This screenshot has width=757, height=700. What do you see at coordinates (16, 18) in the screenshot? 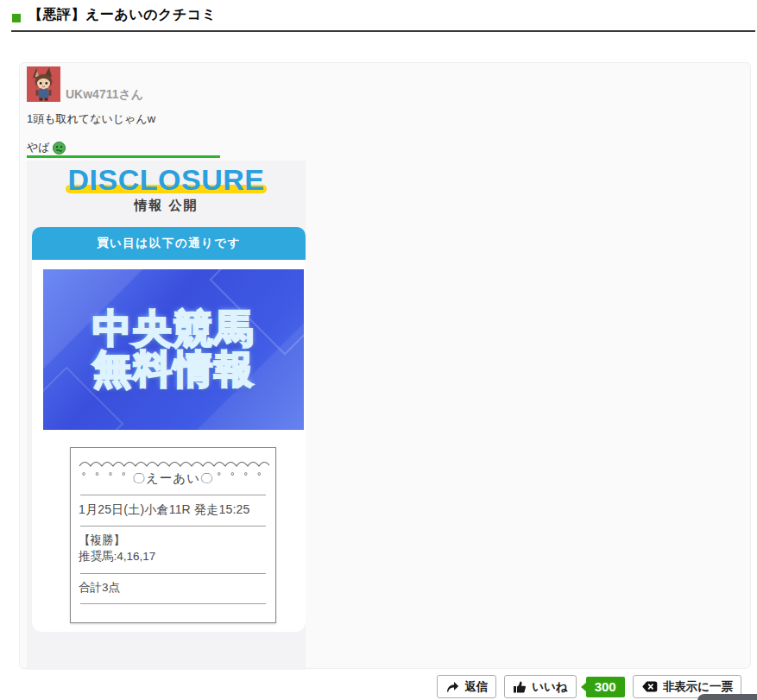
I see `green-square-bullet-icon` at bounding box center [16, 18].